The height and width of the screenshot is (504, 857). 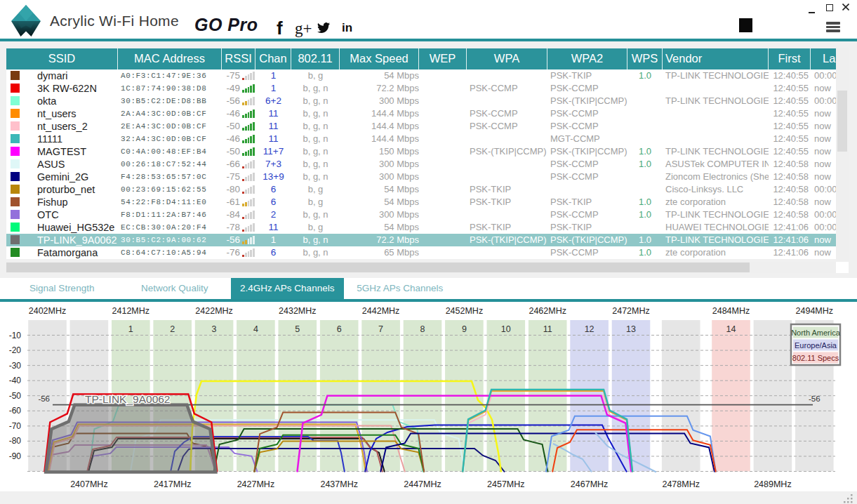 I want to click on svg-text: 13, so click(x=631, y=329).